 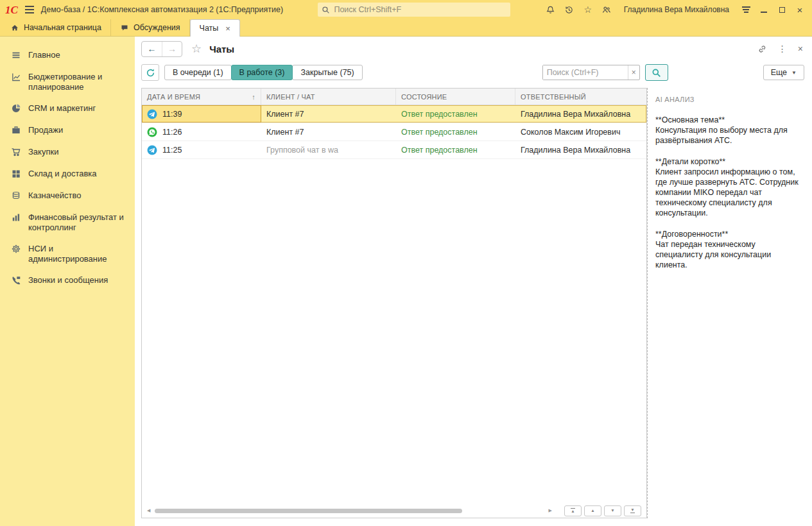 What do you see at coordinates (215, 28) in the screenshot?
I see `tab-chats: Чаты ×` at bounding box center [215, 28].